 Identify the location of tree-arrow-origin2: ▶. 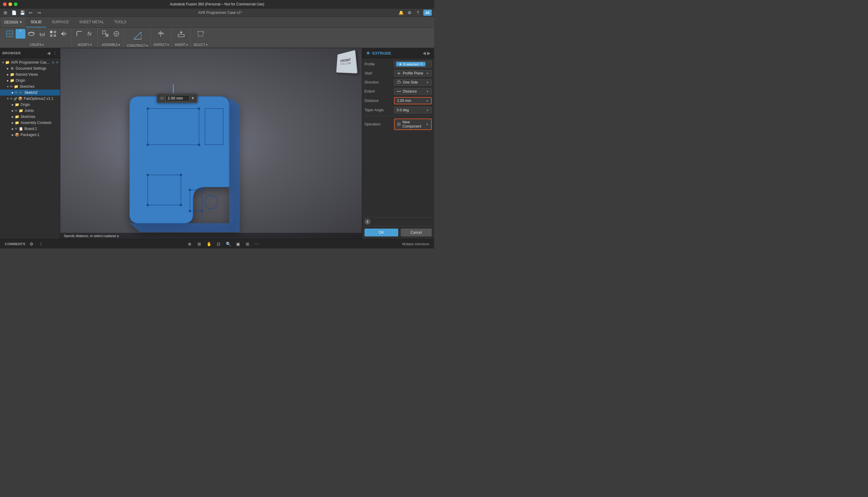
(13, 104).